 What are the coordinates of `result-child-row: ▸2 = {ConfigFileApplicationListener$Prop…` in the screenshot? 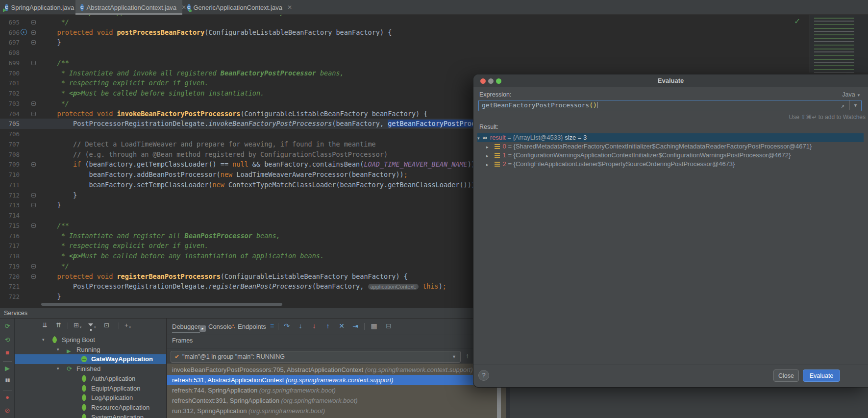 It's located at (675, 164).